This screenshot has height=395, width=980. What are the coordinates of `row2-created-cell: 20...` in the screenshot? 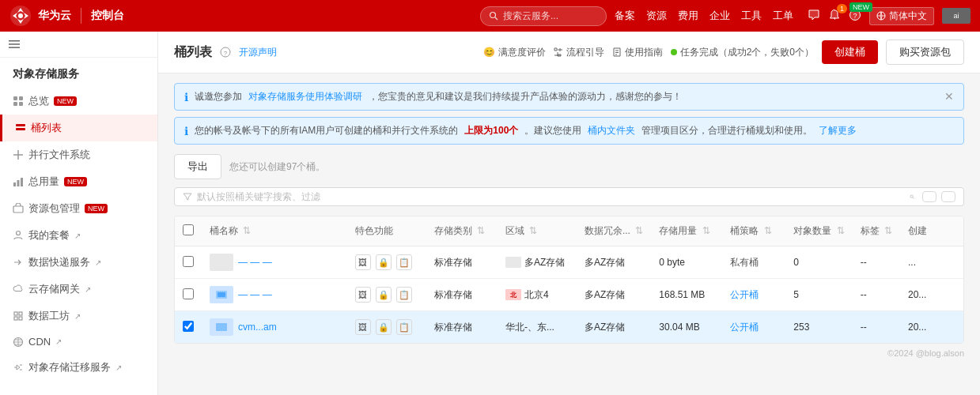 It's located at (932, 295).